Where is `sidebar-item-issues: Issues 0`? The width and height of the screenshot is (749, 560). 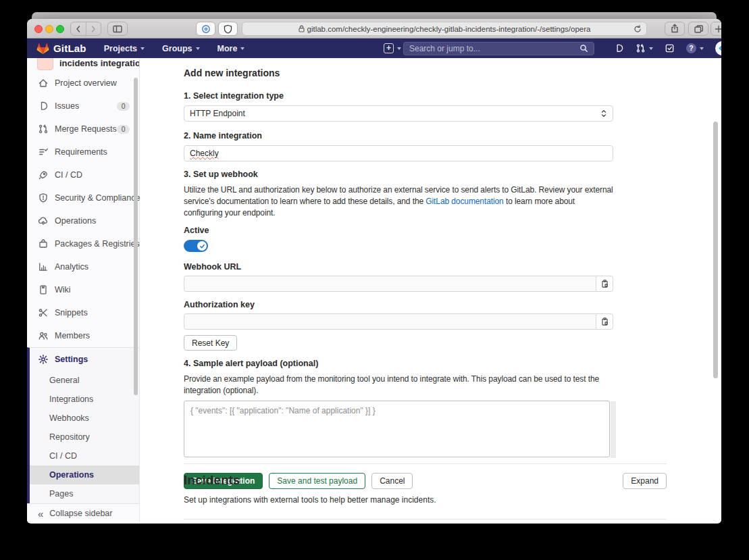
sidebar-item-issues: Issues 0 is located at coordinates (83, 106).